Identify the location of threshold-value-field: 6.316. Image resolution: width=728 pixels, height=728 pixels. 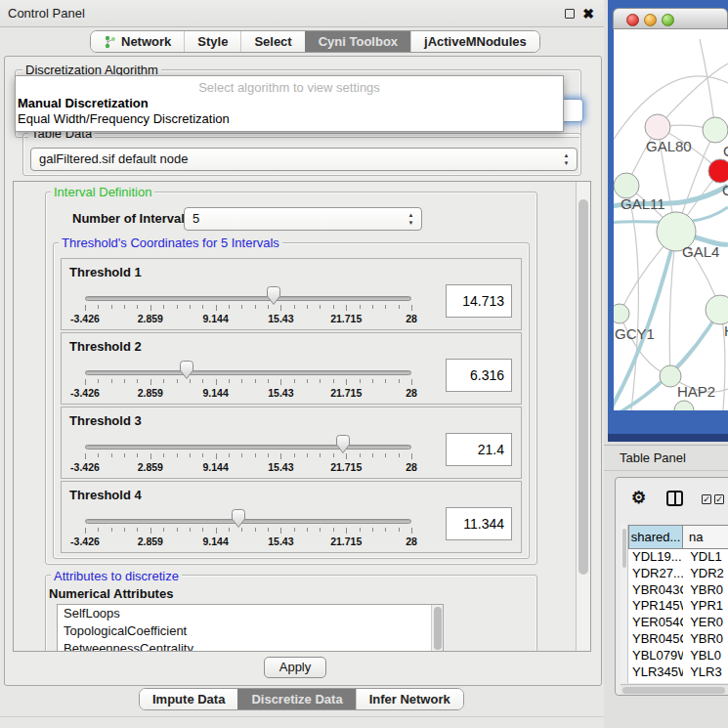
(479, 375).